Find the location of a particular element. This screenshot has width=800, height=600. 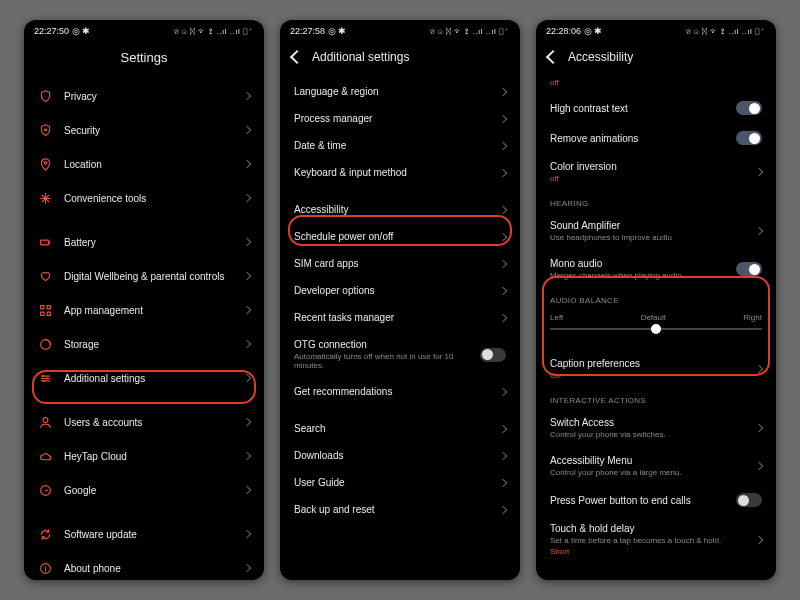

settings-row: User Guide is located at coordinates (400, 482).